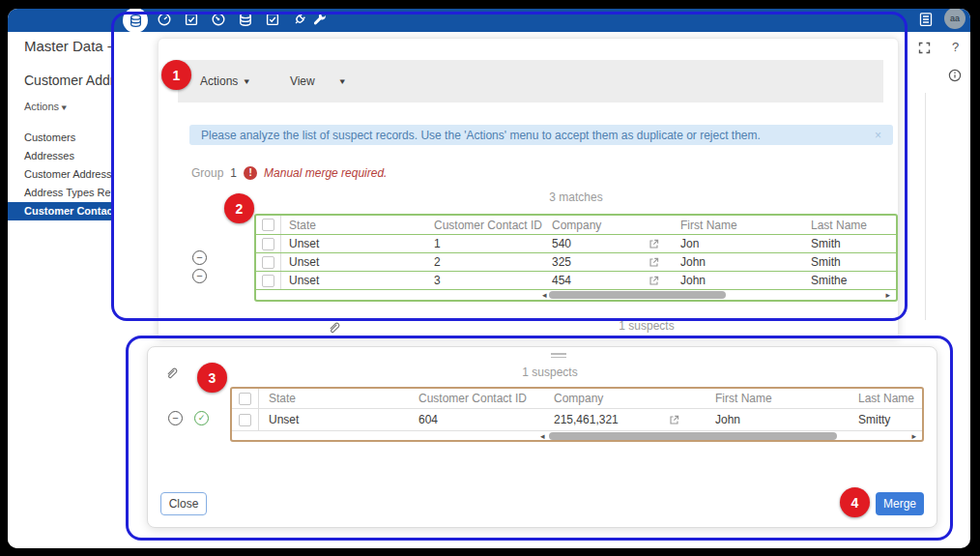  I want to click on column-header-company: Company, so click(599, 398).